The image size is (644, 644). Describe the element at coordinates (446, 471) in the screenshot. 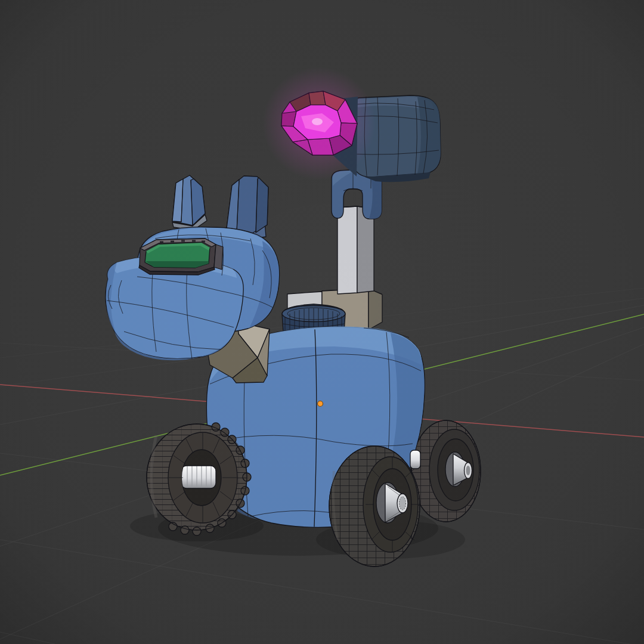

I see `wheel-rear-right` at that location.